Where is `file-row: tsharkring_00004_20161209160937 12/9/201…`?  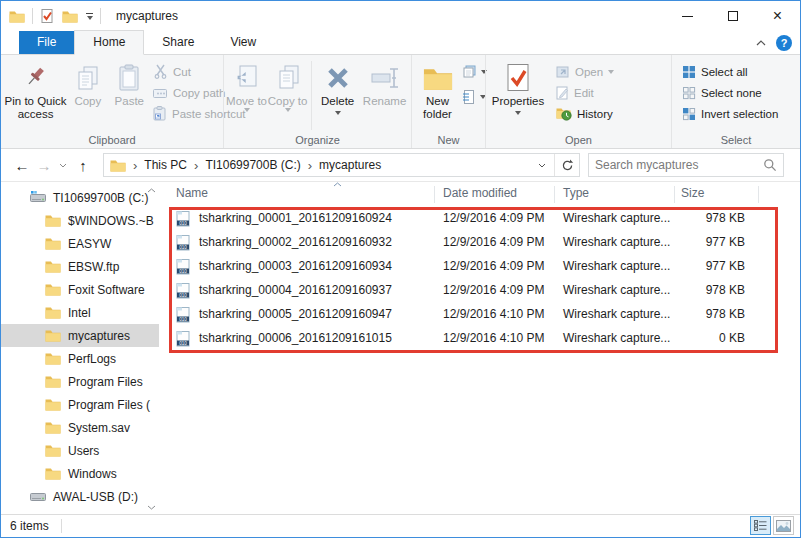 file-row: tsharkring_00004_20161209160937 12/9/201… is located at coordinates (480, 291).